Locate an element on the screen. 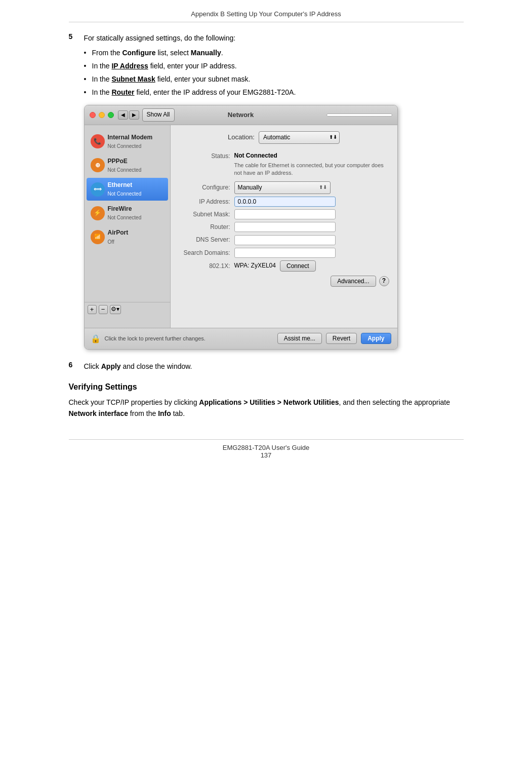 This screenshot has width=532, height=764. location-arrow-icon: ⬆⬇ is located at coordinates (333, 137).